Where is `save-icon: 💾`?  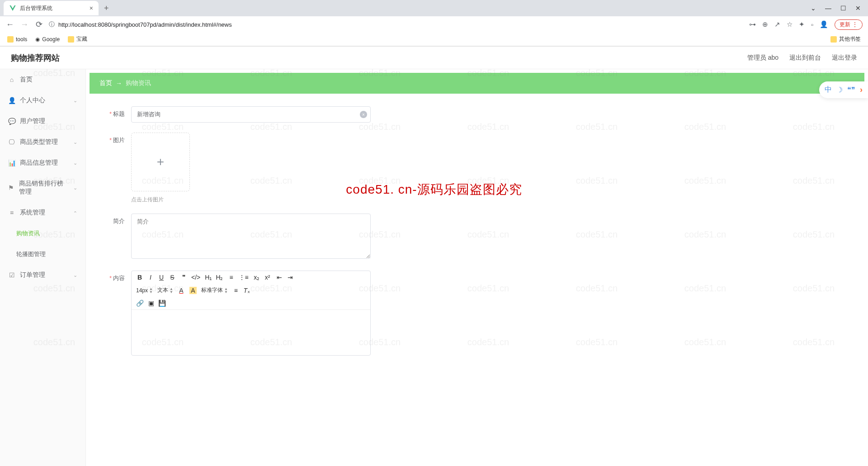
save-icon: 💾 is located at coordinates (162, 303).